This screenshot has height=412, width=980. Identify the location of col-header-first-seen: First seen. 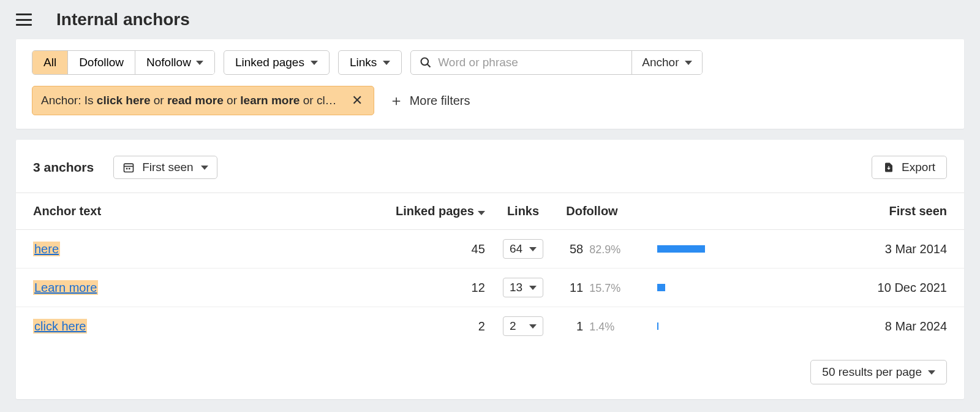
(909, 212).